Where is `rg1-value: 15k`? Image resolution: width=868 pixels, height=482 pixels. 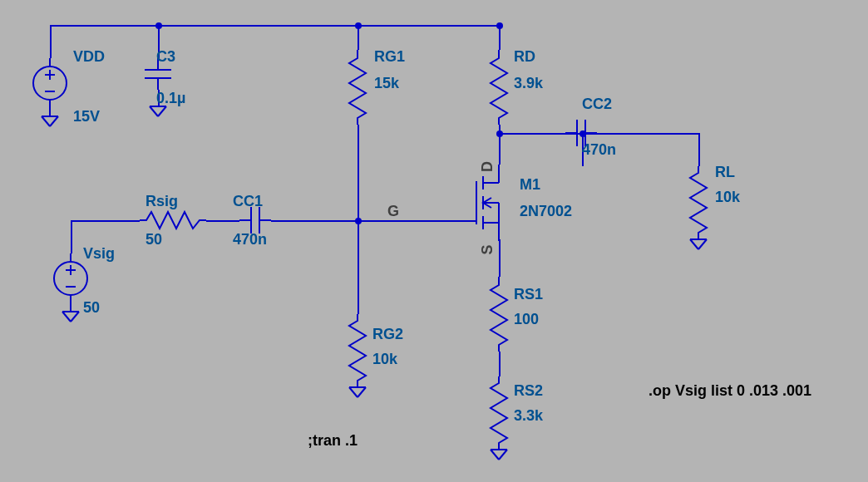 rg1-value: 15k is located at coordinates (387, 83).